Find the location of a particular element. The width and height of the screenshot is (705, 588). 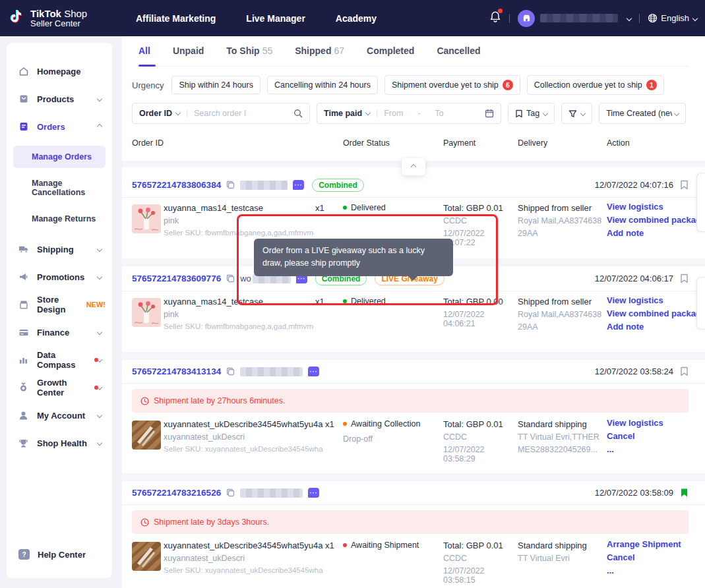

nav-live-manager: Live Manager is located at coordinates (276, 18).